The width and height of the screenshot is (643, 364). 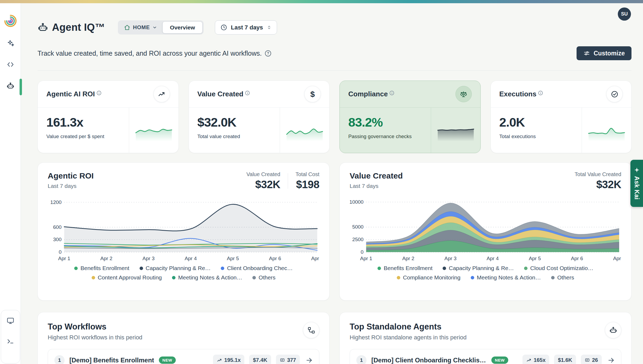 What do you see at coordinates (43, 28) in the screenshot?
I see `agent-iq-icon` at bounding box center [43, 28].